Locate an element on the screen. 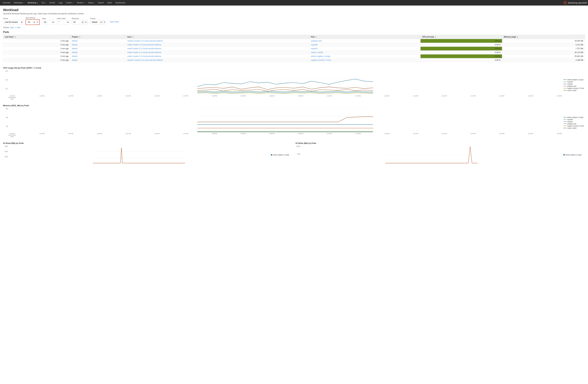 The width and height of the screenshot is (588, 384). cell-memory: 16.004 Mb is located at coordinates (544, 41).